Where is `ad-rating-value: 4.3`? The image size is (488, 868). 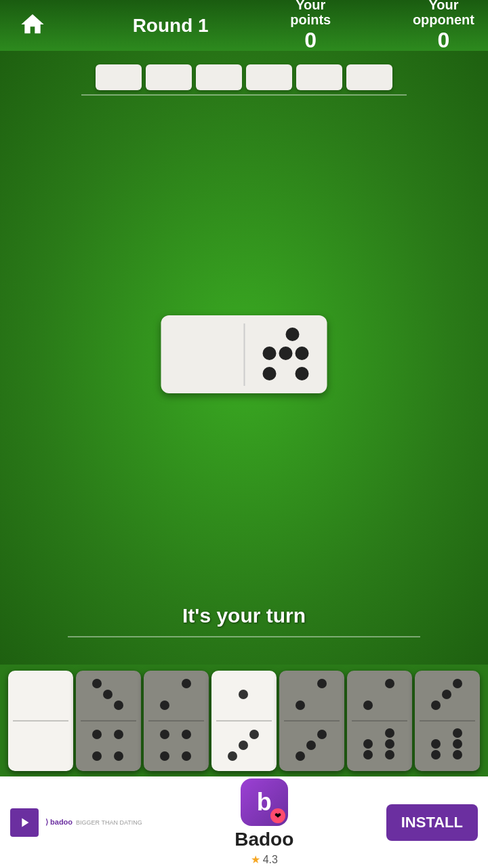
ad-rating-value: 4.3 is located at coordinates (270, 860).